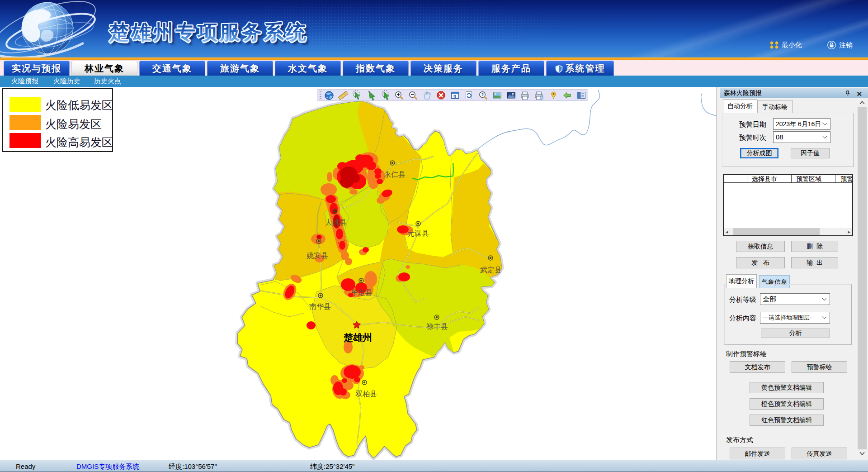 This screenshot has height=472, width=868. What do you see at coordinates (395, 175) in the screenshot?
I see `svg-text: 永仁县` at bounding box center [395, 175].